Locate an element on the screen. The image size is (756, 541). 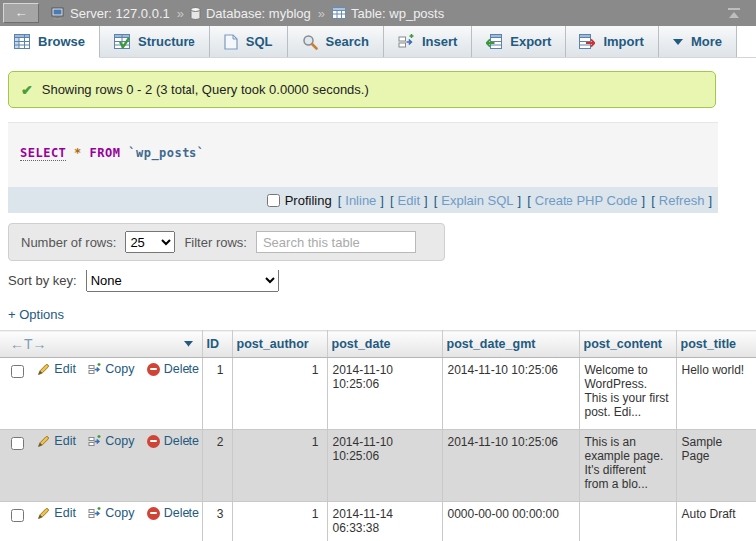
cell-id: 2 is located at coordinates (217, 466).